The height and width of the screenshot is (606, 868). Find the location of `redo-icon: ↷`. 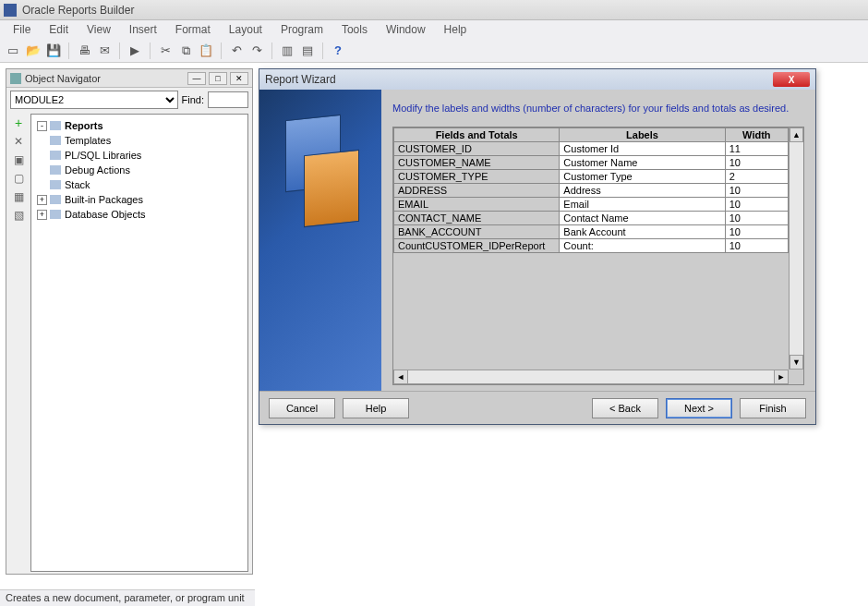

redo-icon: ↷ is located at coordinates (257, 51).